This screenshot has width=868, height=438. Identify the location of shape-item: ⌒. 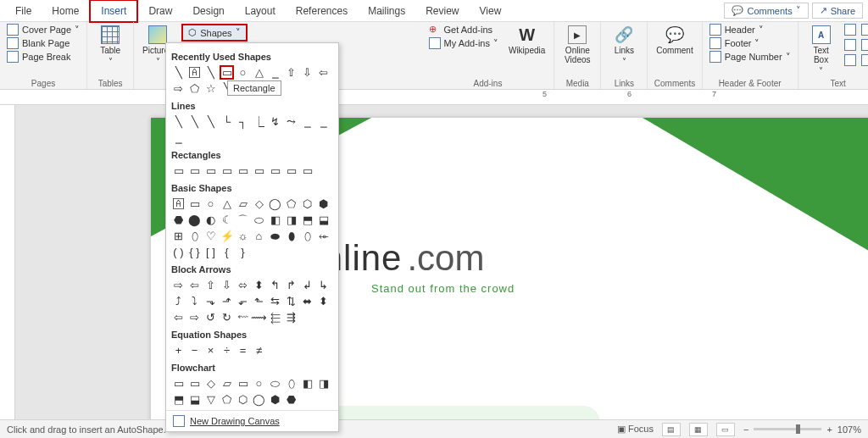
(242, 220).